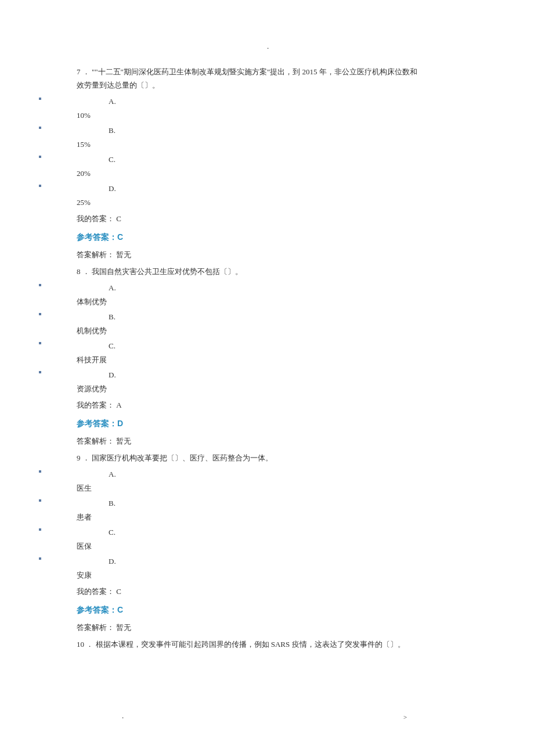 Image resolution: width=534 pixels, height=756 pixels. Describe the element at coordinates (287, 353) in the screenshot. I see `option-c: C. 科技开展` at that location.